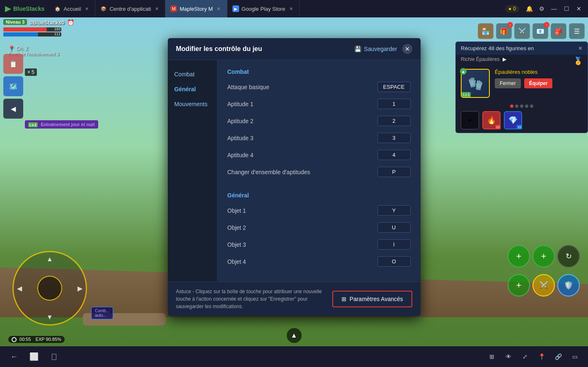 Image resolution: width=588 pixels, height=367 pixels. Describe the element at coordinates (294, 357) in the screenshot. I see `bottom-bar: ← ⬜ ⎕ ⊞ 👁 ⤢ 📍 🔗 ▭` at that location.